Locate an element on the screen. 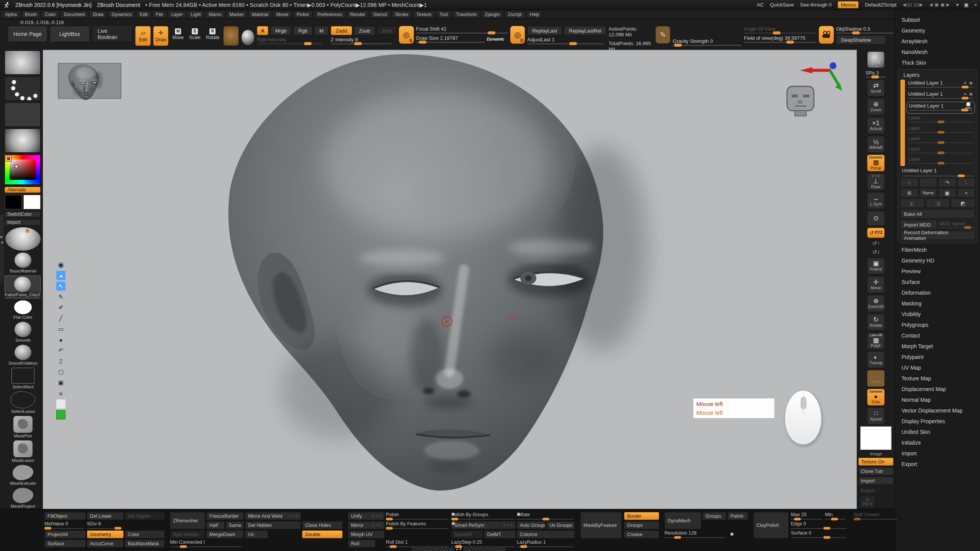 This screenshot has width=980, height=551. menu-item: Picker is located at coordinates (303, 15).